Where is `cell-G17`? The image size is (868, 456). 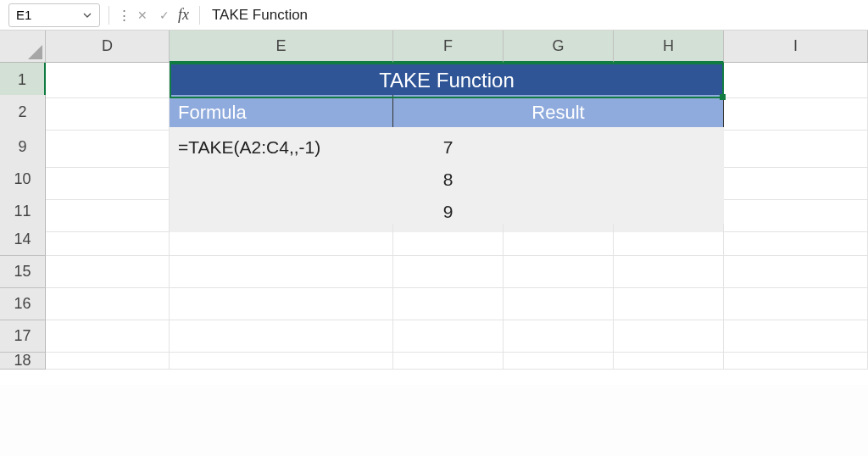
cell-G17 is located at coordinates (559, 336).